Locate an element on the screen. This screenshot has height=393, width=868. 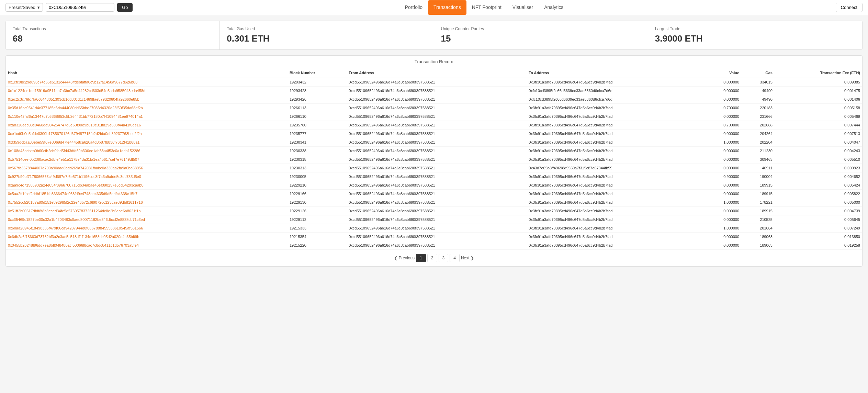
transaction-hash-link: 0x1c1224ec1dd15919a9511cb7a3bc7a5e44282c… is located at coordinates (77, 91).